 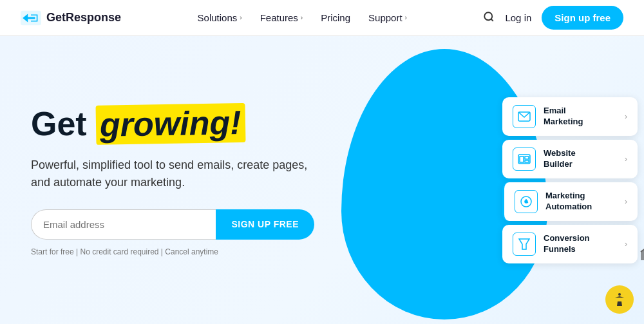 I want to click on website-builder-icon, so click(x=524, y=159).